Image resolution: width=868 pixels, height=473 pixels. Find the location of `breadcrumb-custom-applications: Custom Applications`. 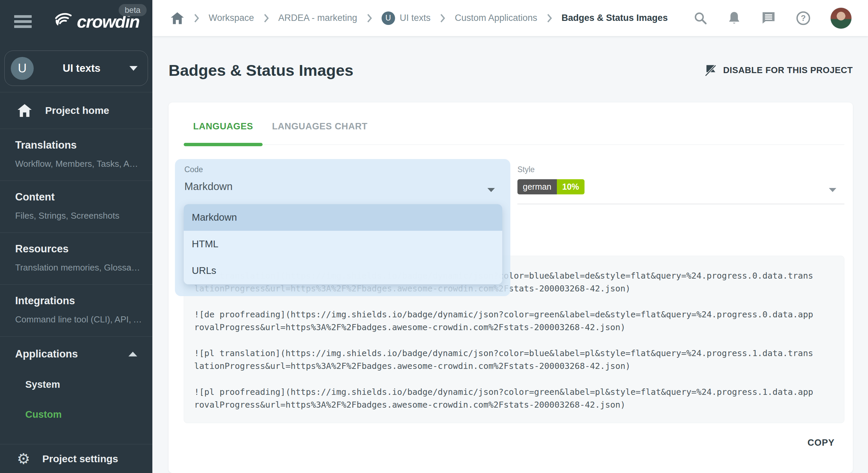

breadcrumb-custom-applications: Custom Applications is located at coordinates (496, 18).